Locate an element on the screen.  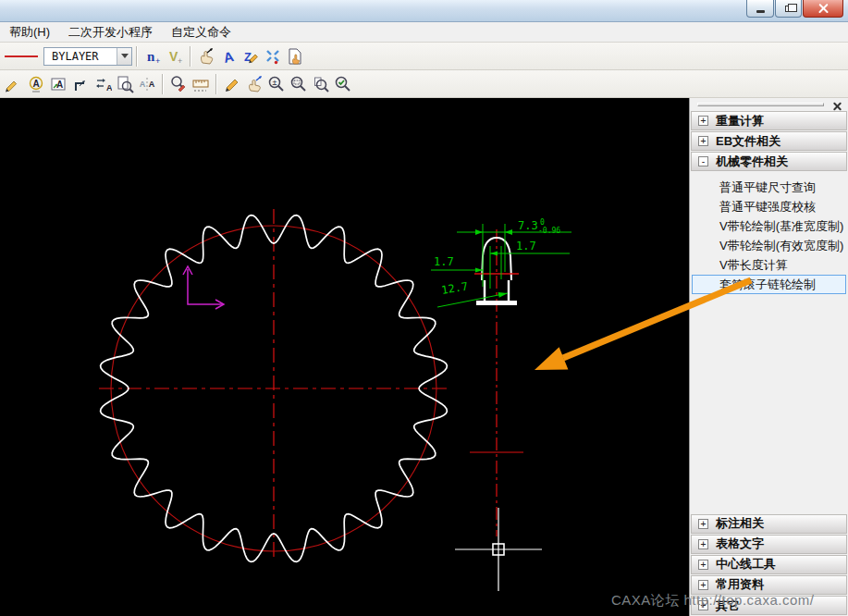
section-label: 重量计算 is located at coordinates (740, 121).